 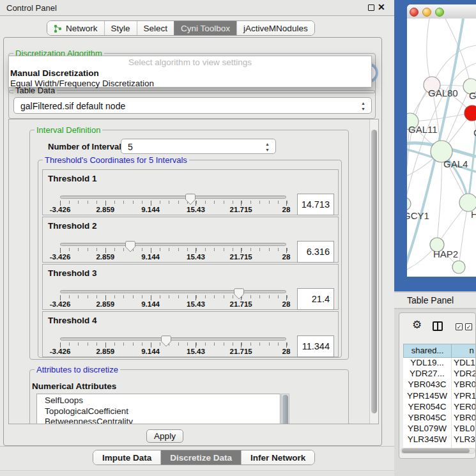 What do you see at coordinates (190, 240) in the screenshot?
I see `threshold-2-panel: Threshold 2 -3.426 2.859 9.144 15.43` at bounding box center [190, 240].